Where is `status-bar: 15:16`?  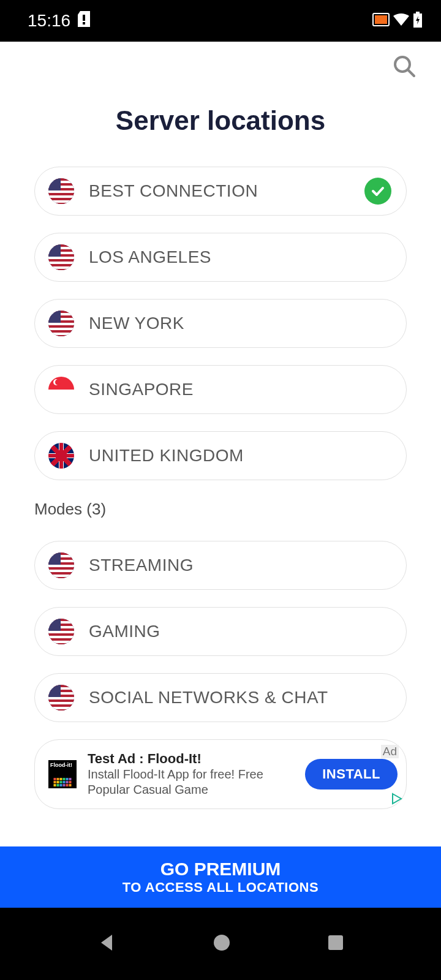 status-bar: 15:16 is located at coordinates (221, 21).